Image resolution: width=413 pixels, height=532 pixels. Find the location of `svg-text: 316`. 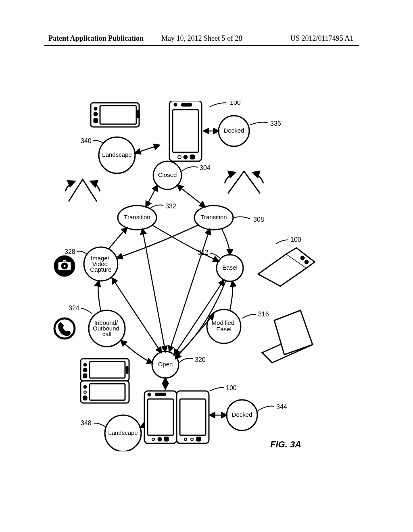

svg-text: 316 is located at coordinates (264, 314).